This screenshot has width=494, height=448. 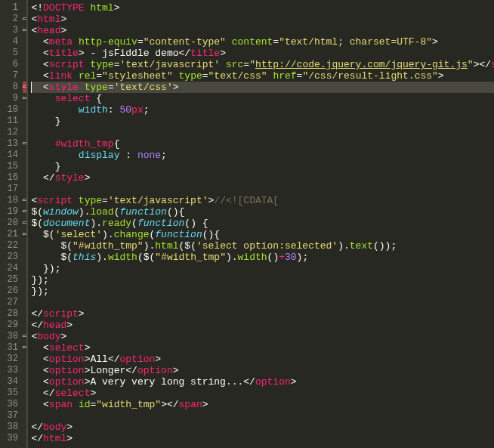 I want to click on code-line: <body>, so click(x=263, y=337).